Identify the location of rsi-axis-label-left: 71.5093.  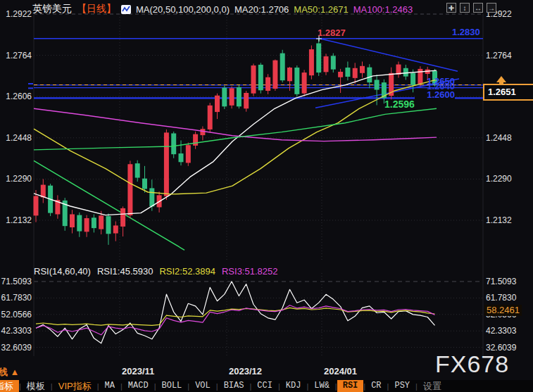
(16, 282).